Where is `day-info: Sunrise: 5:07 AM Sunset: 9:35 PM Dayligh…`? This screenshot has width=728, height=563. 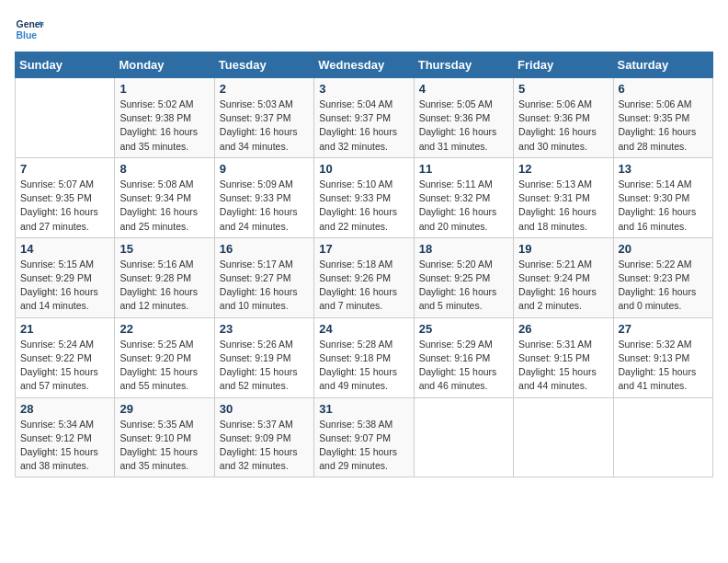 day-info: Sunrise: 5:07 AM Sunset: 9:35 PM Dayligh… is located at coordinates (64, 206).